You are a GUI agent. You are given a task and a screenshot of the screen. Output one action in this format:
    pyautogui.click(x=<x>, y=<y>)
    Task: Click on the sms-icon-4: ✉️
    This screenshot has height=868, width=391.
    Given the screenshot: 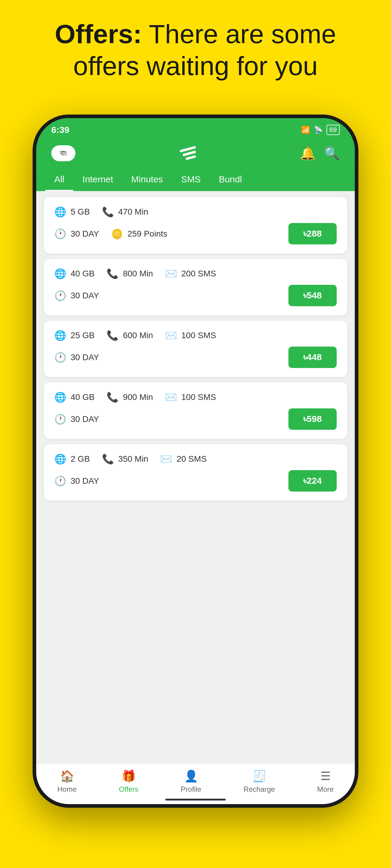 What is the action you would take?
    pyautogui.click(x=171, y=397)
    